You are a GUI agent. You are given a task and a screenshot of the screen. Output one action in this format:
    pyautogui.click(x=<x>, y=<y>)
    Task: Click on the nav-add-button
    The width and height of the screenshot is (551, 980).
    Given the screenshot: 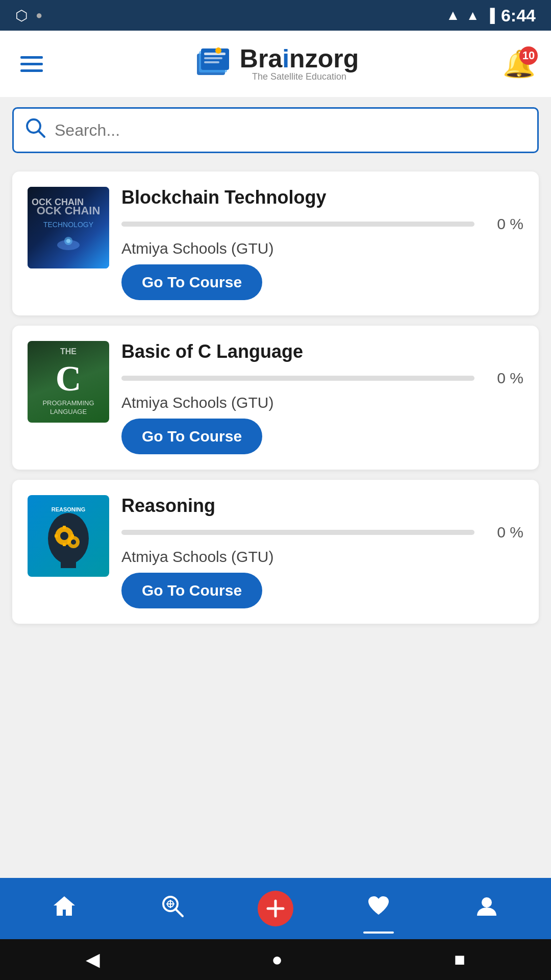 What is the action you would take?
    pyautogui.click(x=276, y=909)
    